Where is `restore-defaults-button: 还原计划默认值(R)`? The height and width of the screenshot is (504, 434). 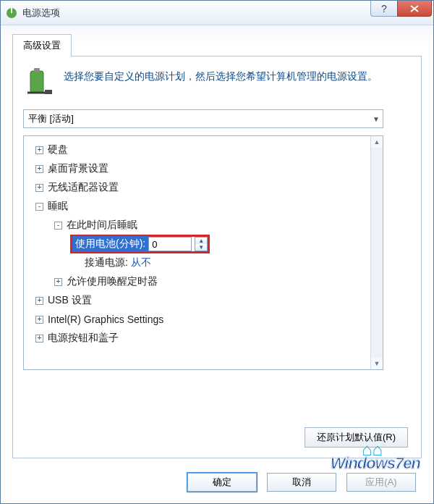 restore-defaults-button: 还原计划默认值(R) is located at coordinates (356, 437).